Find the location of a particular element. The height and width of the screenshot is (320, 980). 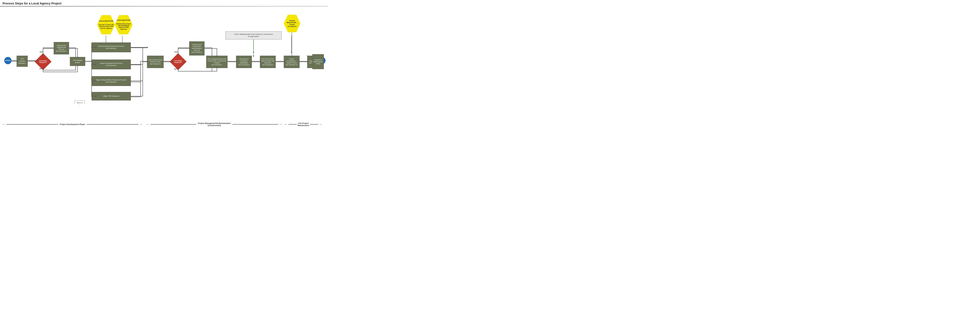

no-2-label: NO is located at coordinates (176, 69).